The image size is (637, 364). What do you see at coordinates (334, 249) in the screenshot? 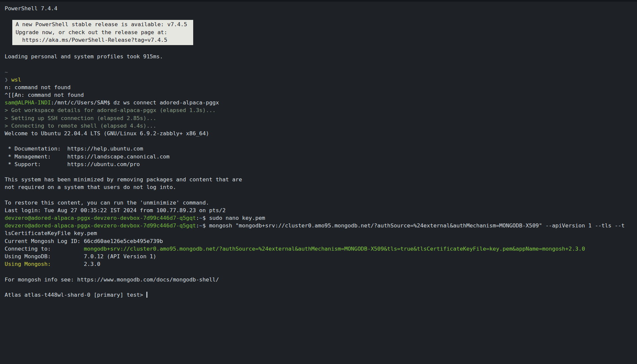
I see `connection-string: mongodb+srv://cluster0.amo95.mongodb.net…` at bounding box center [334, 249].